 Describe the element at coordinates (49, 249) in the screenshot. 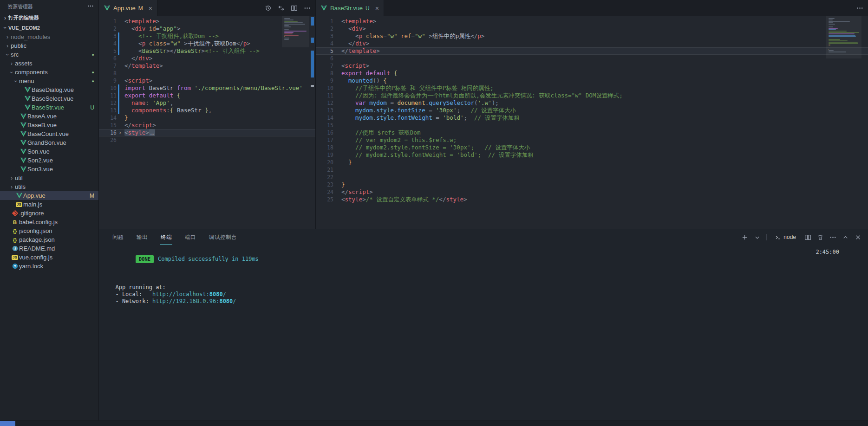

I see `tree-item-readme-md: iREADME.md` at that location.